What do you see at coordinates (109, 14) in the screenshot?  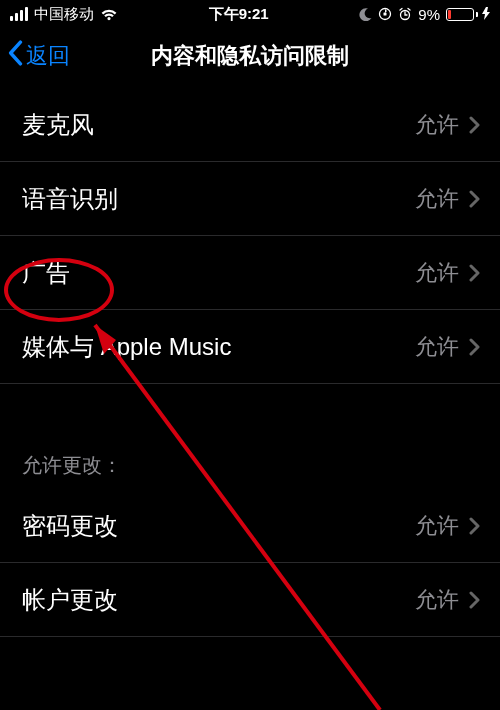 I see `wifi-icon` at bounding box center [109, 14].